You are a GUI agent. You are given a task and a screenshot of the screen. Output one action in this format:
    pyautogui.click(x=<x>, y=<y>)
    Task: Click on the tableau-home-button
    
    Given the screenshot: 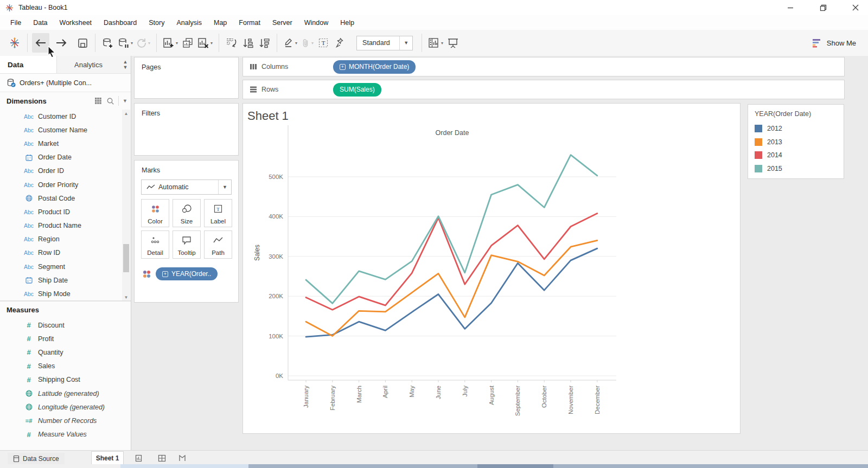 What is the action you would take?
    pyautogui.click(x=15, y=43)
    